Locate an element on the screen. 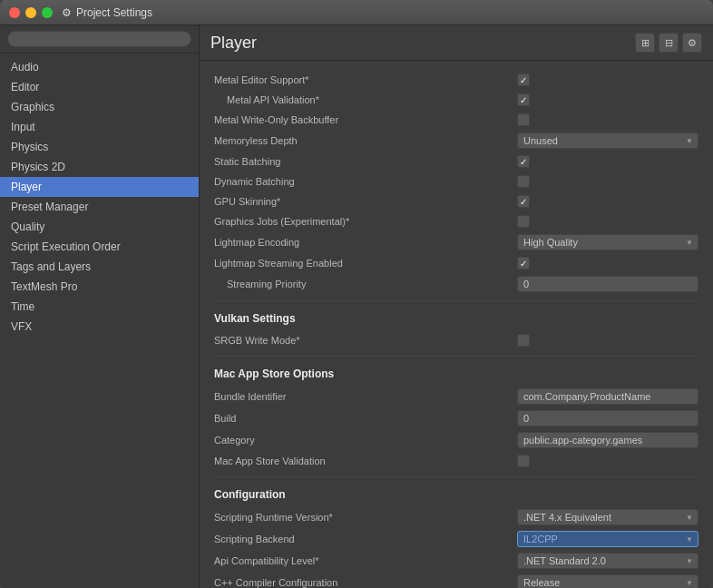 Image resolution: width=713 pixels, height=588 pixels. minimize-button is located at coordinates (31, 13).